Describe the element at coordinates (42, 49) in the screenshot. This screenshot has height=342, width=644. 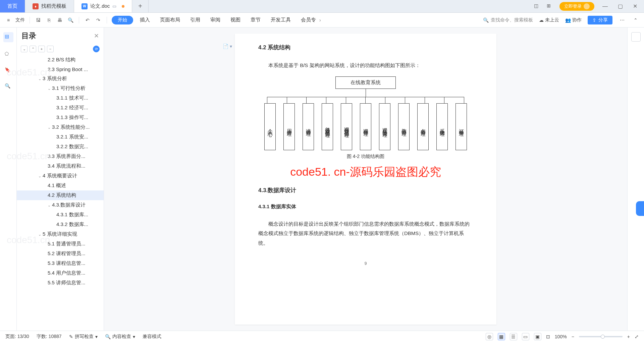
I see `add-icon: +` at that location.